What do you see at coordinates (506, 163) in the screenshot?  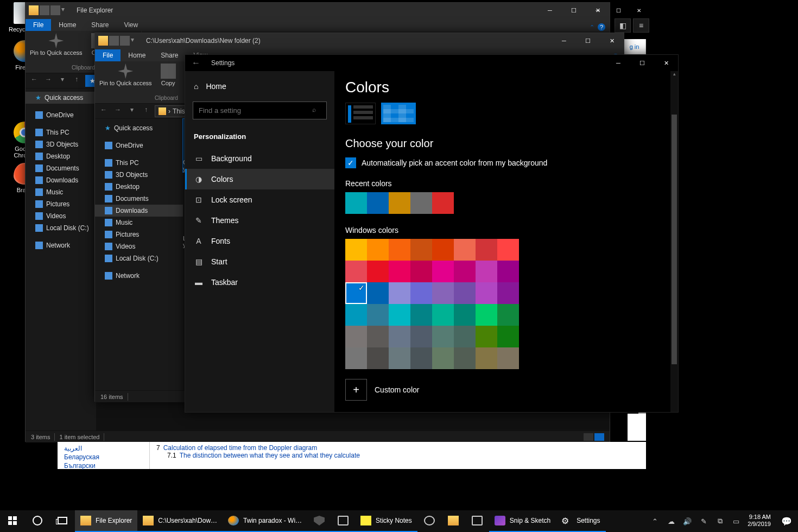 I see `auto-accent-checkbox: ✓ Automatically pick an accent color fro…` at bounding box center [506, 163].